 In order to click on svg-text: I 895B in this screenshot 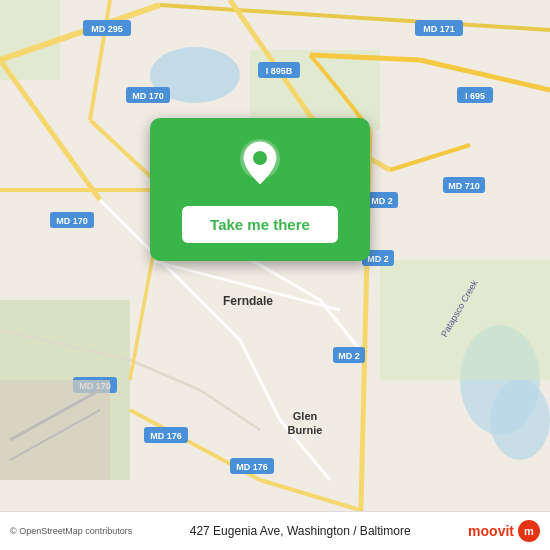, I will do `click(280, 71)`.